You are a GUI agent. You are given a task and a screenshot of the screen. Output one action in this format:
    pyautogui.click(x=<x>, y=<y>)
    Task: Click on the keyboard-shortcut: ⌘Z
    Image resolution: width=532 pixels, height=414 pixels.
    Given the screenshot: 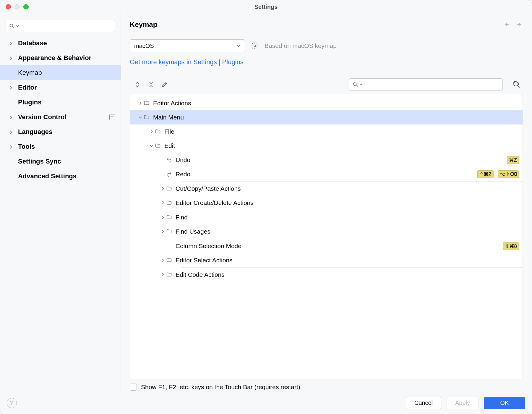 What is the action you would take?
    pyautogui.click(x=513, y=160)
    